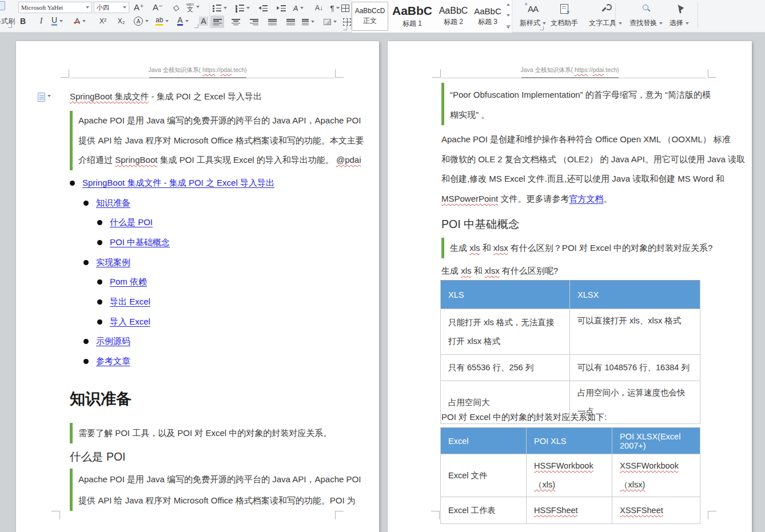  Describe the element at coordinates (121, 21) in the screenshot. I see `subscript-button: X₂` at that location.